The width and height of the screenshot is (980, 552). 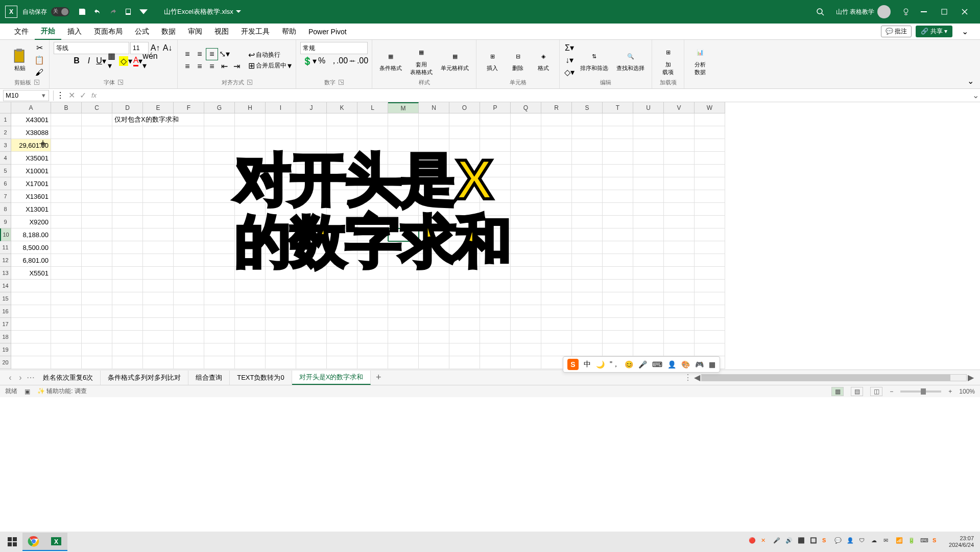 I want to click on cell-T3, so click(x=618, y=145).